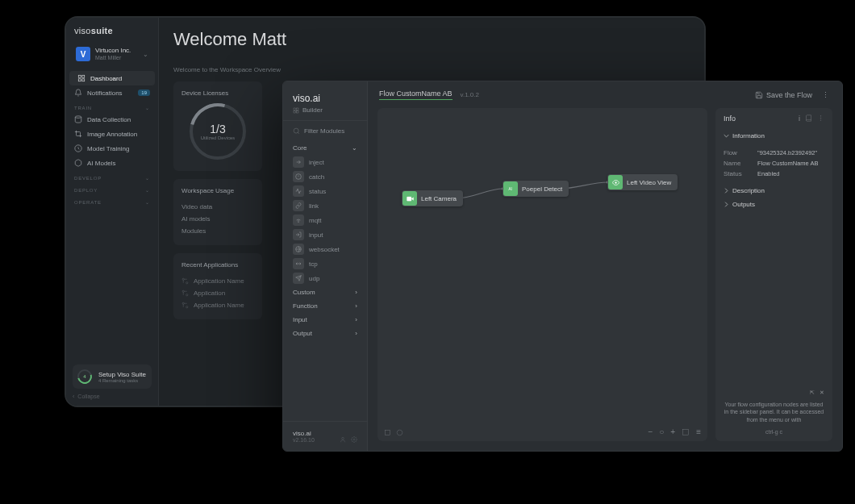 The width and height of the screenshot is (855, 504). Describe the element at coordinates (774, 274) in the screenshot. I see `info-panel: Info i Information Flow"93425324.b239249…` at that location.